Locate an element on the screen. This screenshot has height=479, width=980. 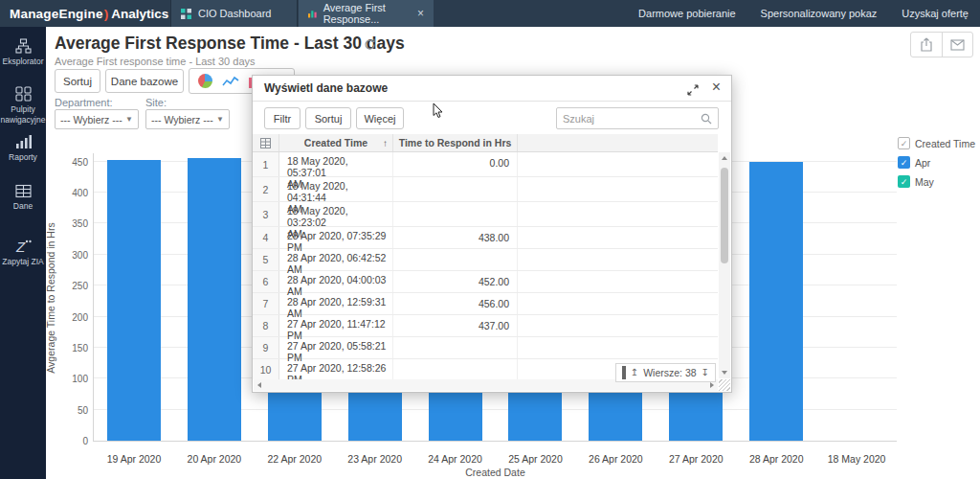
scroll-left-icon is located at coordinates (259, 385).